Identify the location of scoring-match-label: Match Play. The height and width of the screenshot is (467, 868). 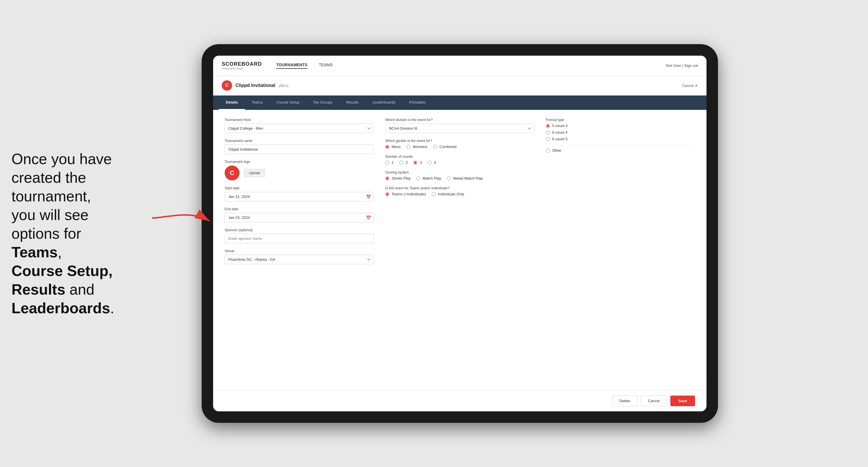
(432, 179).